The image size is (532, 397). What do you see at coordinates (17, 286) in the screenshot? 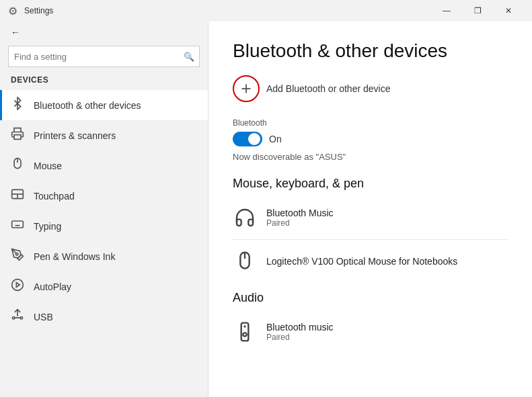
I see `autoplay-icon` at bounding box center [17, 286].